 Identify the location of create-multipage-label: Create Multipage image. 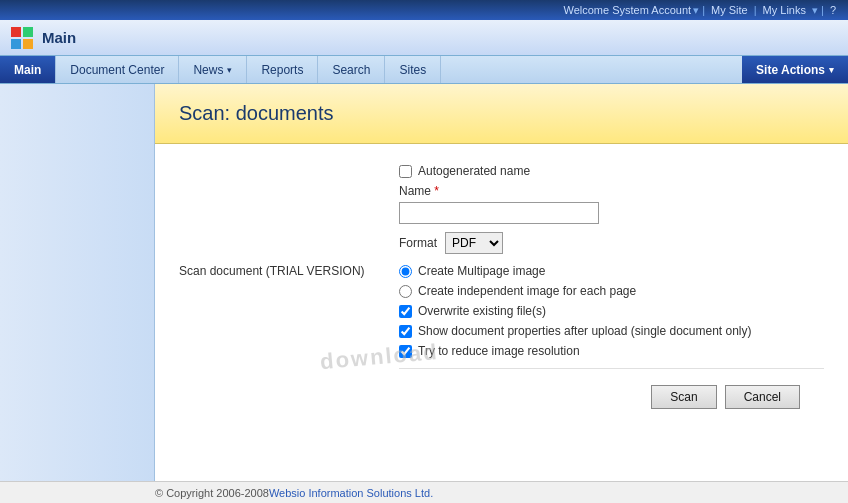
(482, 271).